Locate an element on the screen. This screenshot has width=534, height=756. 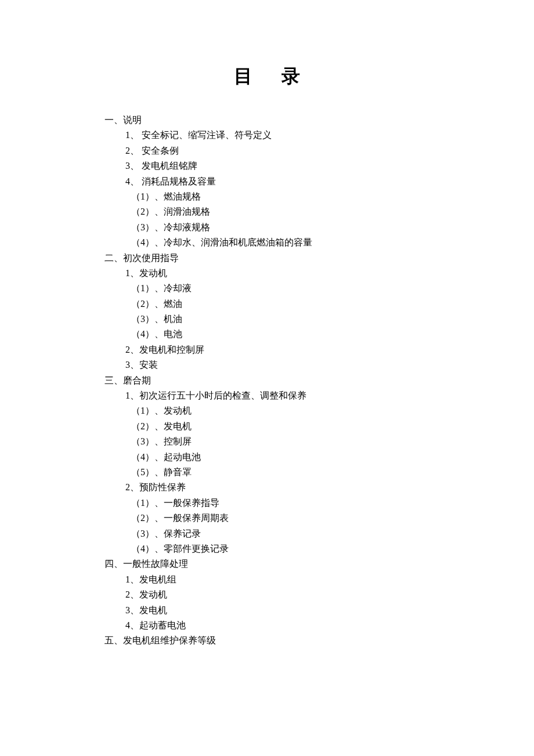
toc-item: 3、 发电机组铭牌 is located at coordinates (277, 166).